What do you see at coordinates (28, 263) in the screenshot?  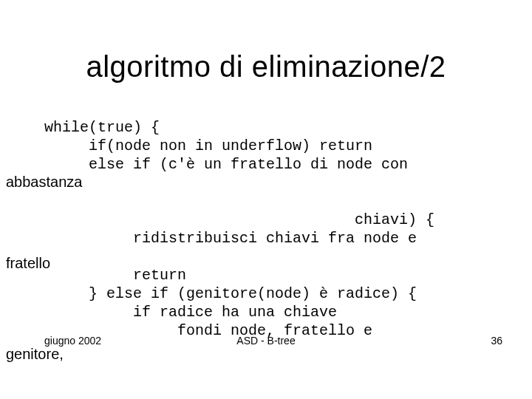 I see `annotation-fratello: fratello` at bounding box center [28, 263].